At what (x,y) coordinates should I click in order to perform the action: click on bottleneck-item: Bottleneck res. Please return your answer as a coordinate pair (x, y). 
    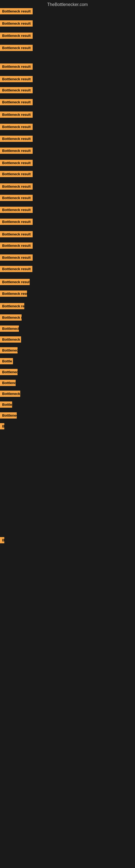
    Looking at the image, I should click on (11, 318).